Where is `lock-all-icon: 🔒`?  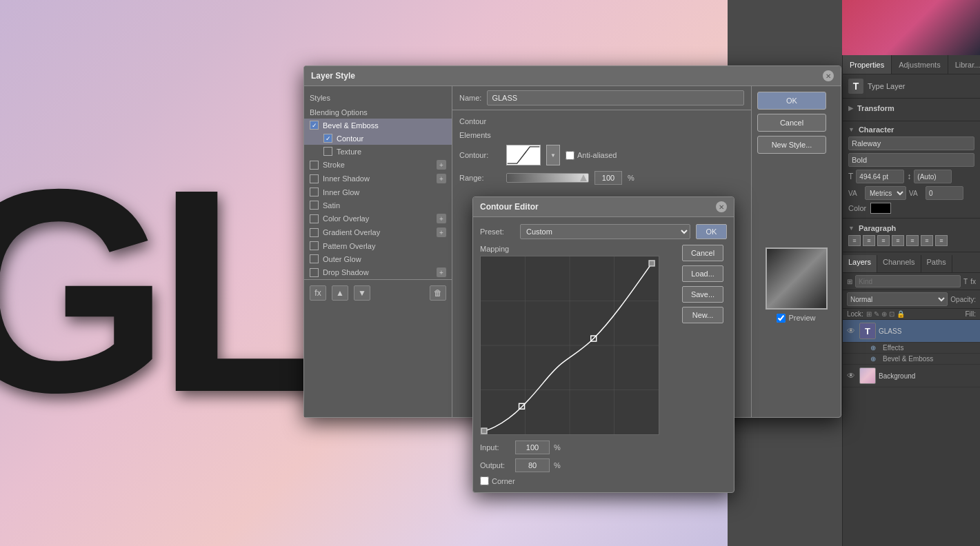
lock-all-icon: 🔒 is located at coordinates (901, 314).